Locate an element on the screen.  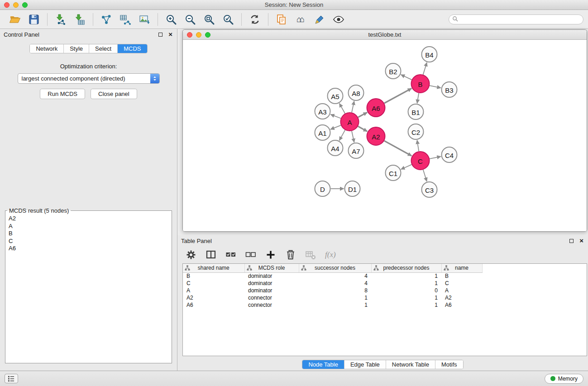
new-network-table-icon is located at coordinates (125, 19).